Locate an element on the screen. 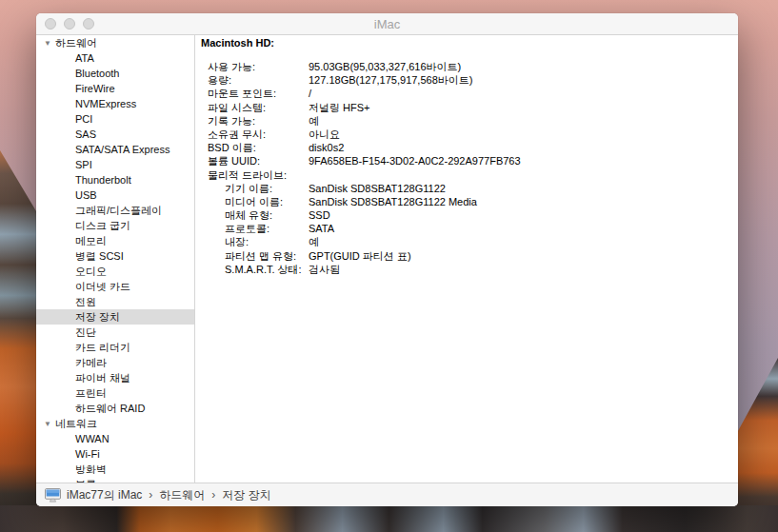 The image size is (778, 532). sidebar-item: 오디오 is located at coordinates (115, 271).